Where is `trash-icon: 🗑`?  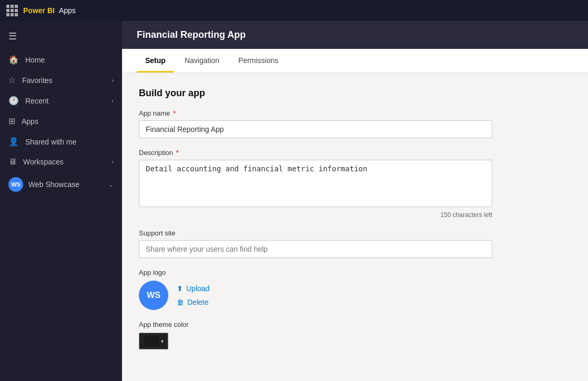 trash-icon: 🗑 is located at coordinates (180, 302).